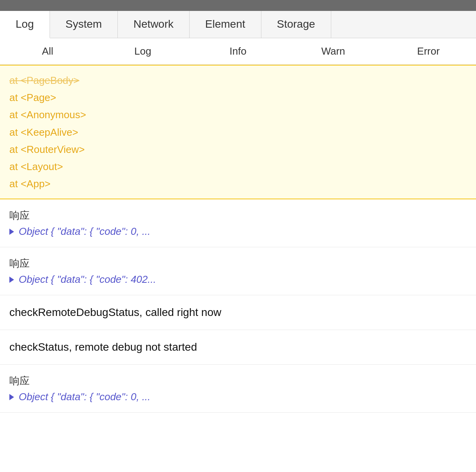  What do you see at coordinates (12, 397) in the screenshot?
I see `expand-icon-last` at bounding box center [12, 397].